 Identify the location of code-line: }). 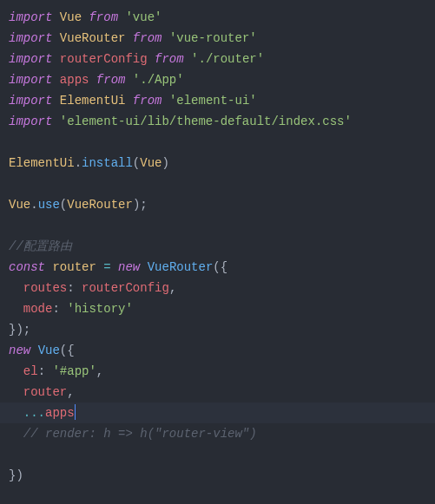
(217, 475).